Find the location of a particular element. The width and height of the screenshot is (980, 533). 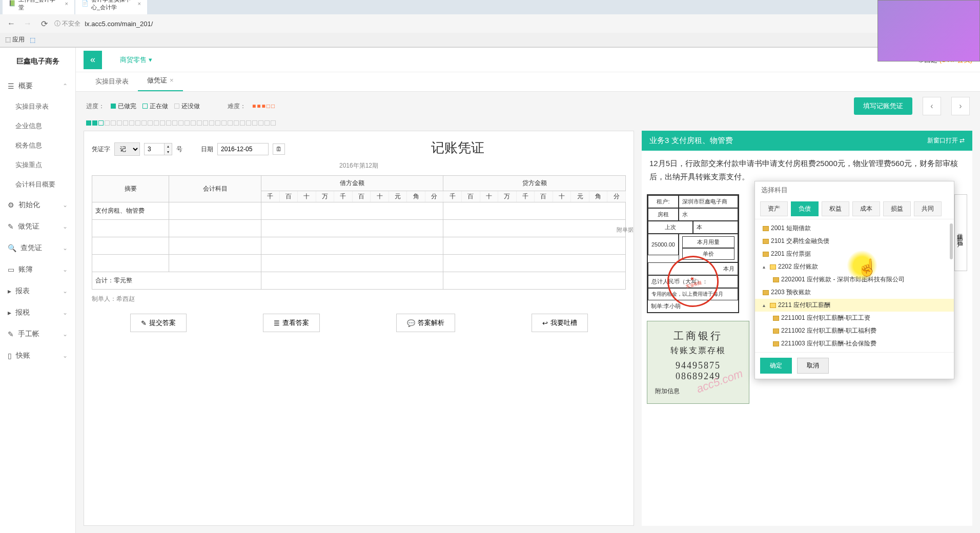

reload-button: ⟳ is located at coordinates (44, 24).